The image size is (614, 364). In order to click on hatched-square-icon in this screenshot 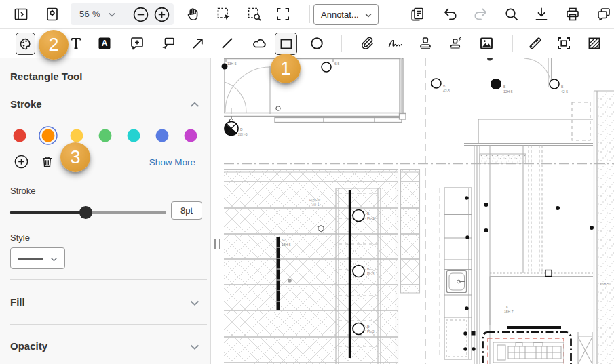, I will do `click(594, 43)`.